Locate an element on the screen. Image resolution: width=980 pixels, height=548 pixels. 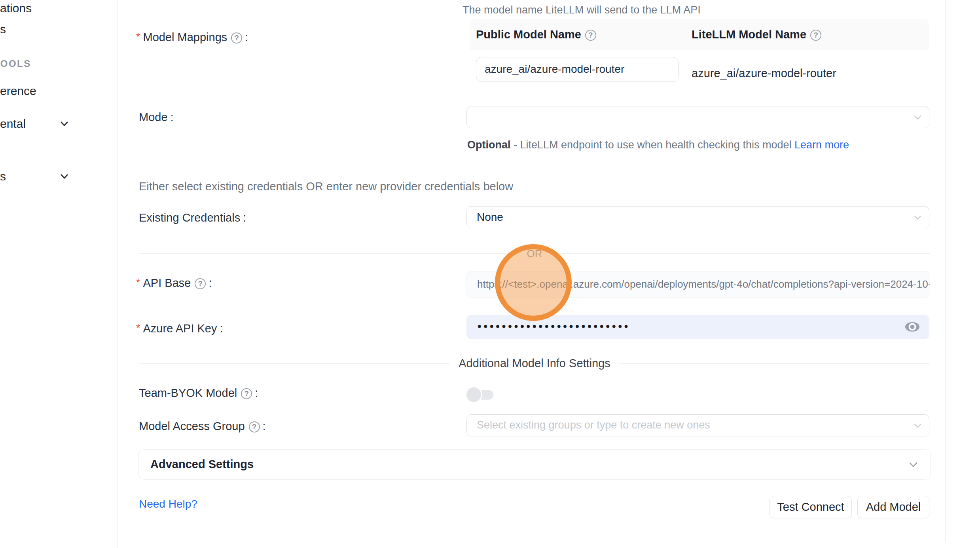
mode-help-text: Optional - LiteLLM endpoint to use when … is located at coordinates (674, 145).